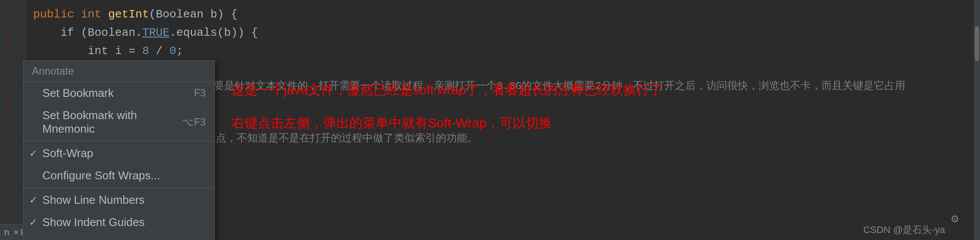 This screenshot has width=980, height=240. I want to click on code-line-1: public int getInt(Boolean b) {, so click(503, 14).